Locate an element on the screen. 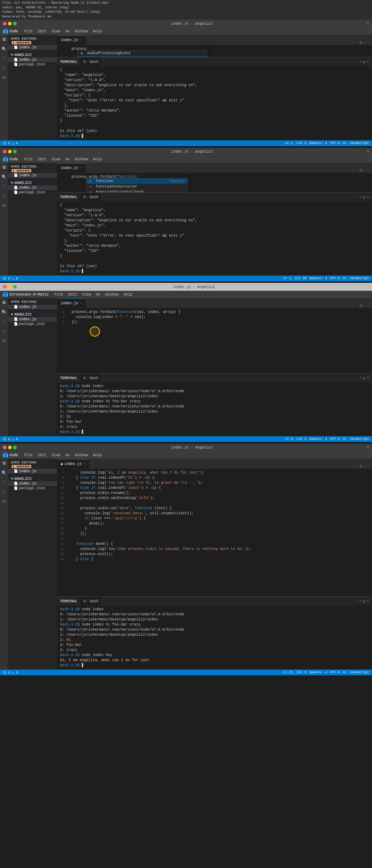  editor-content-4: 7 console.log('Hi, I am angelica, what c… is located at coordinates (214, 533).